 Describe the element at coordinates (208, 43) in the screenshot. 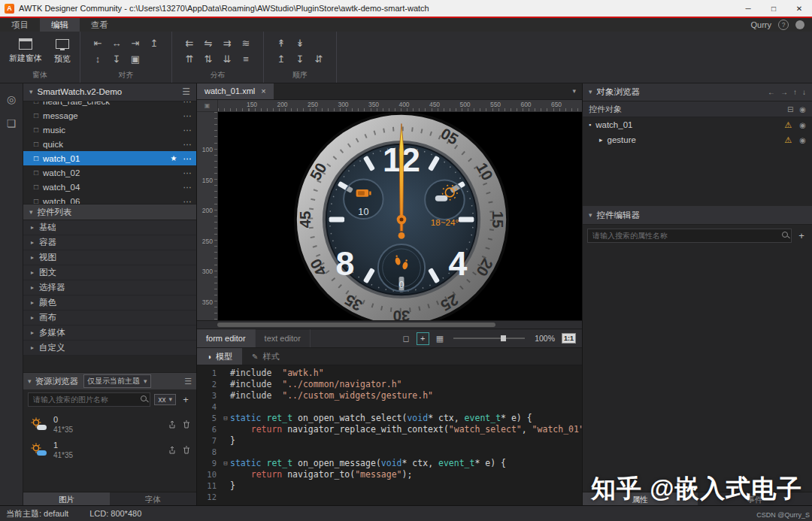

I see `distribute-h-center-icon: ⇋` at that location.